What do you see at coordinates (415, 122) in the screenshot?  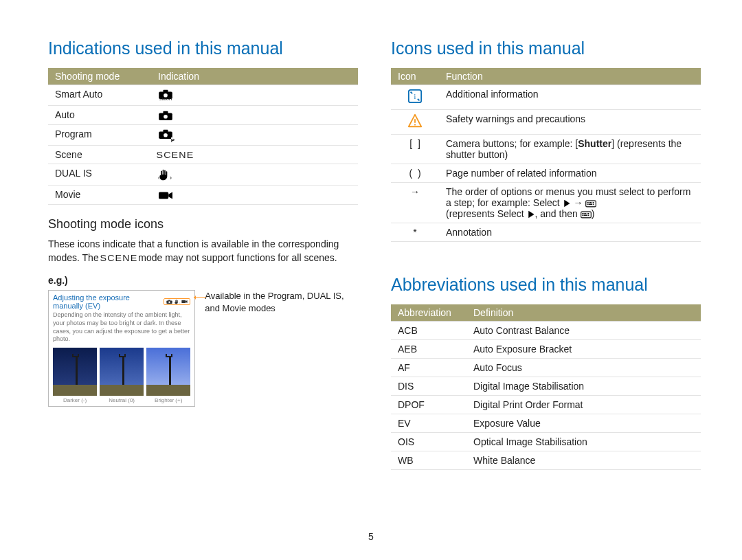 I see `warning-icon` at bounding box center [415, 122].